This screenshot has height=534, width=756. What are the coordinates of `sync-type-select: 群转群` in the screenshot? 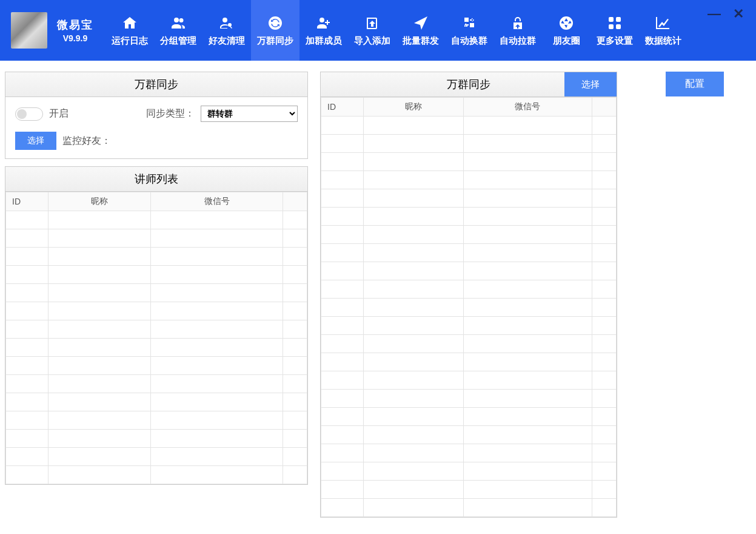 It's located at (249, 114).